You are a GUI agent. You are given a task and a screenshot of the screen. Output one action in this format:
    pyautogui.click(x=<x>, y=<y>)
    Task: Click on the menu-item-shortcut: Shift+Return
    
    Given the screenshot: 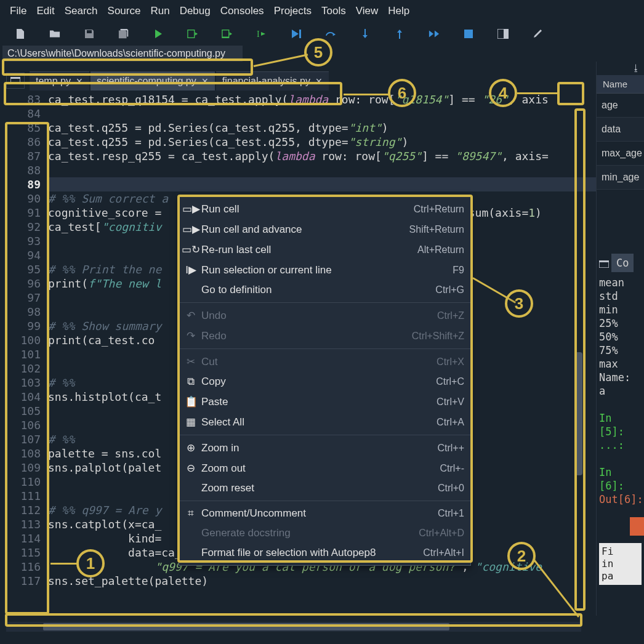 What is the action you would take?
    pyautogui.click(x=437, y=230)
    